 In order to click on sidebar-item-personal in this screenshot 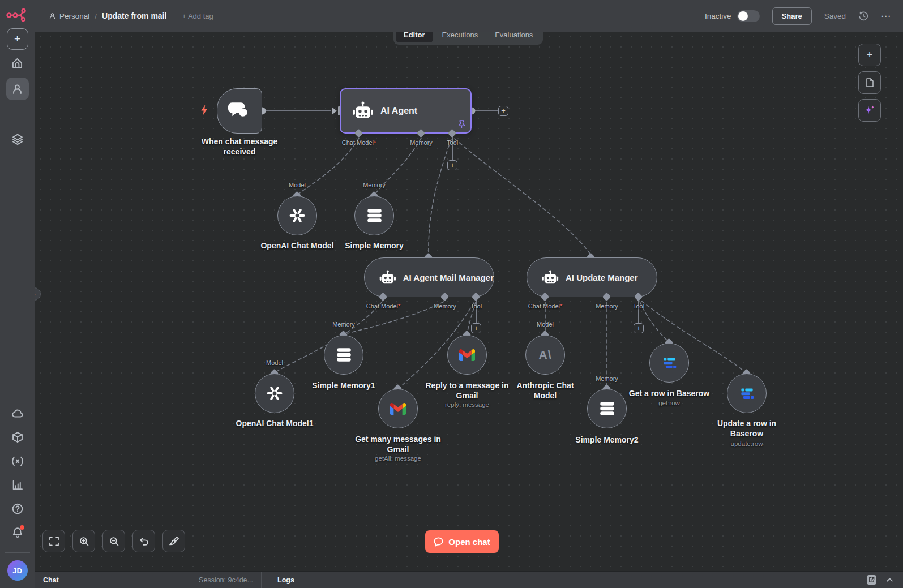, I will do `click(18, 89)`.